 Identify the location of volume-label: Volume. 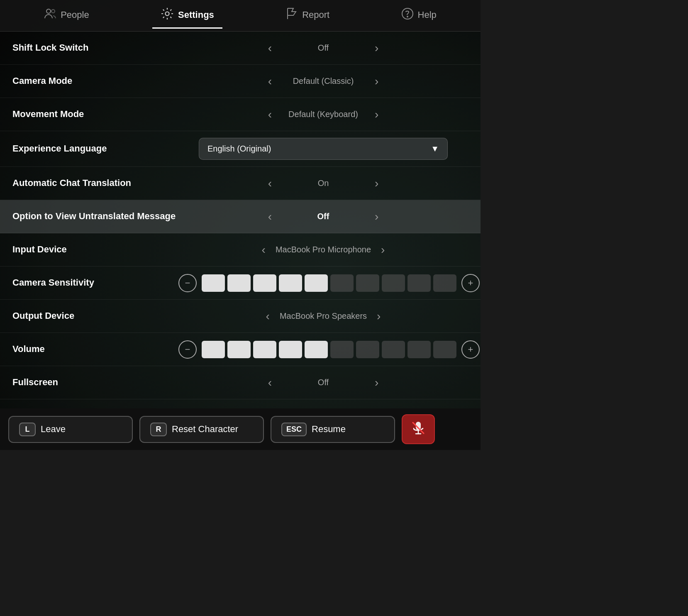
(95, 350).